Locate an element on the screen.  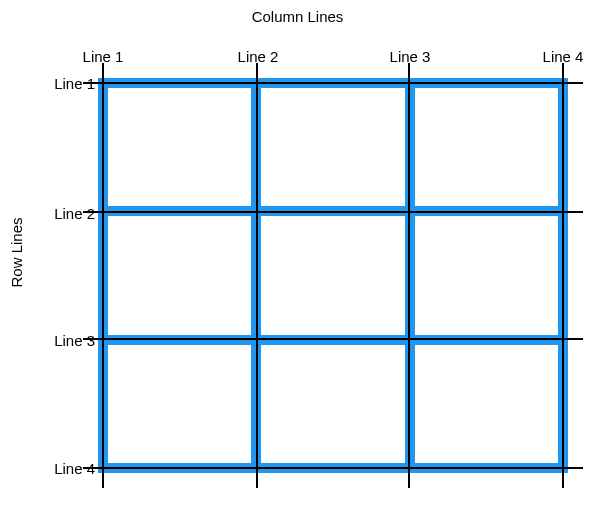
row-line-2-label: Line 2 is located at coordinates (74, 214).